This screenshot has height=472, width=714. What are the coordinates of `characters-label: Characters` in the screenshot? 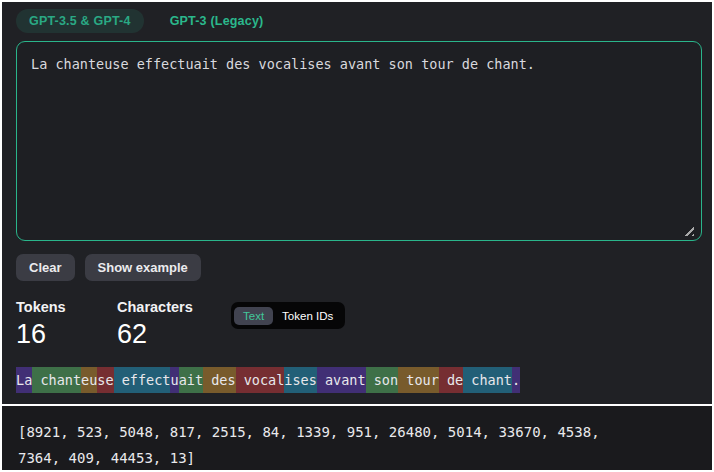 It's located at (168, 307).